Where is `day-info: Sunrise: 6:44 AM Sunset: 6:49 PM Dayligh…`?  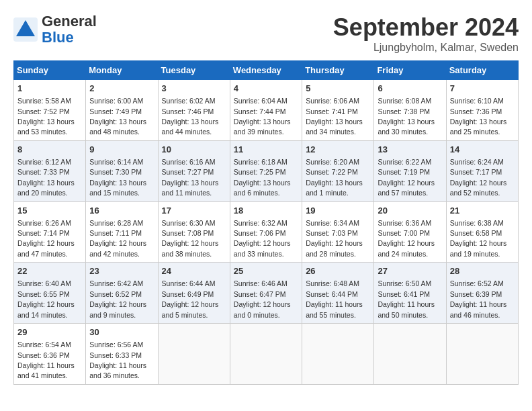 day-info: Sunrise: 6:44 AM Sunset: 6:49 PM Dayligh… is located at coordinates (191, 299).